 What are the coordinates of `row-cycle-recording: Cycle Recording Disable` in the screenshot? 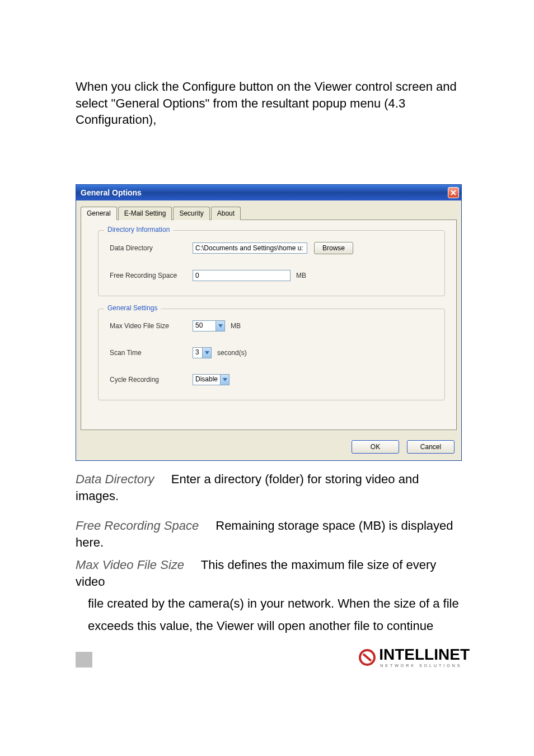 It's located at (273, 380).